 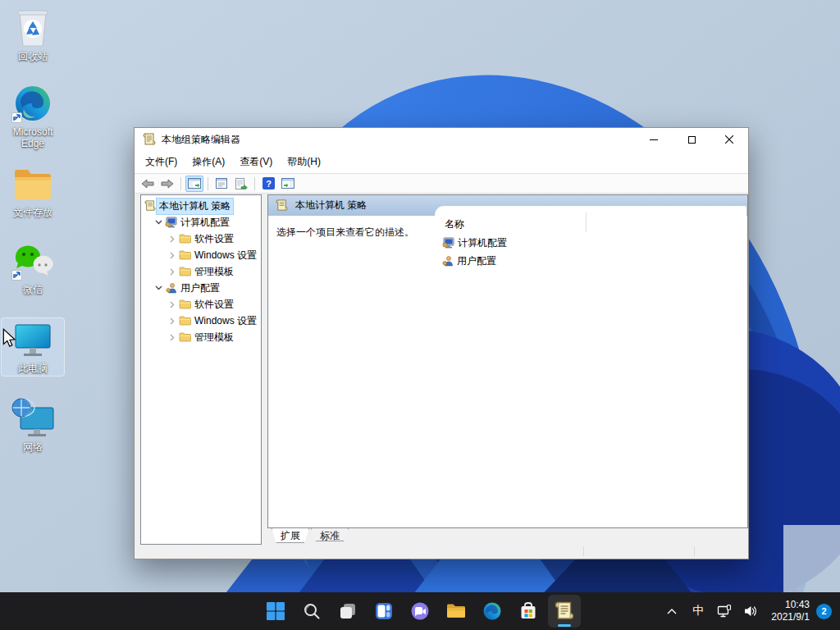 I want to click on back-button, so click(x=148, y=184).